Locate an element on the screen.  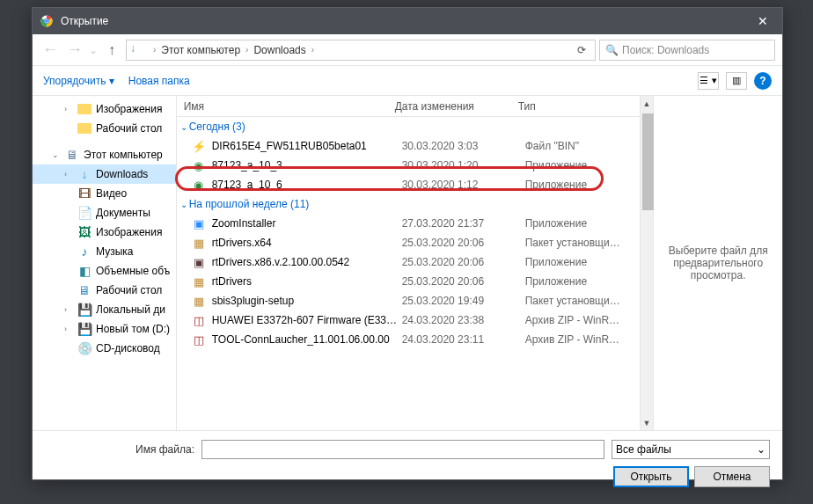
preview-pane: Выберите файл для предварительного просм… is located at coordinates (718, 263).